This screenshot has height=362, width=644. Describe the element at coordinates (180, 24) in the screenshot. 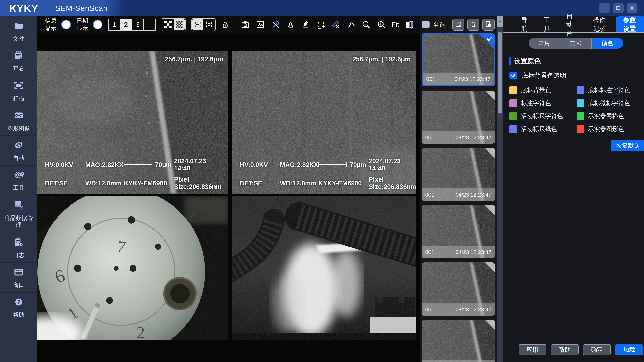

I see `checker-fine-icon` at that location.